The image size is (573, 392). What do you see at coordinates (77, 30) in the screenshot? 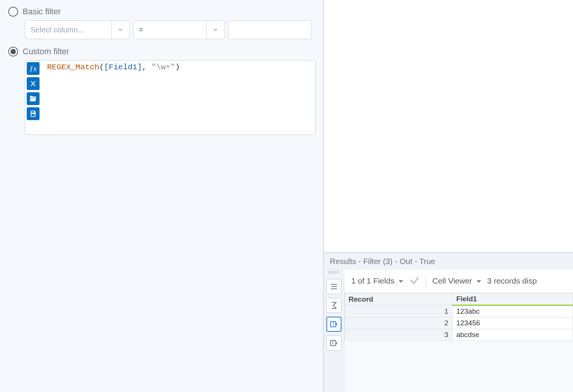
I see `column-dropdown: Select column...` at bounding box center [77, 30].